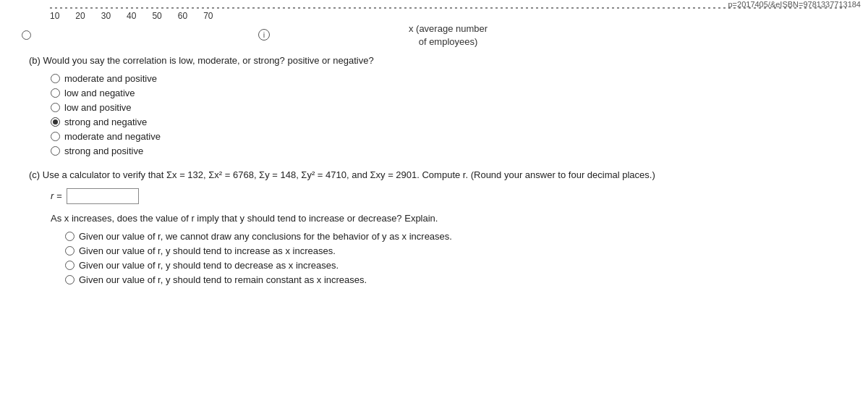 Image resolution: width=868 pixels, height=409 pixels. What do you see at coordinates (438, 175) in the screenshot?
I see `section-c-title: (c) Use a calculator to verify that Σx =…` at bounding box center [438, 175].